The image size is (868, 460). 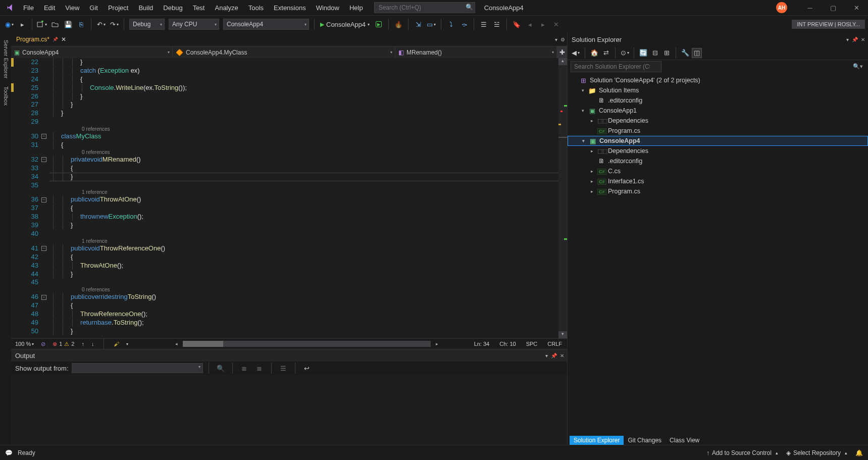 I want to click on se-collapse-button: ⊟, so click(x=655, y=53).